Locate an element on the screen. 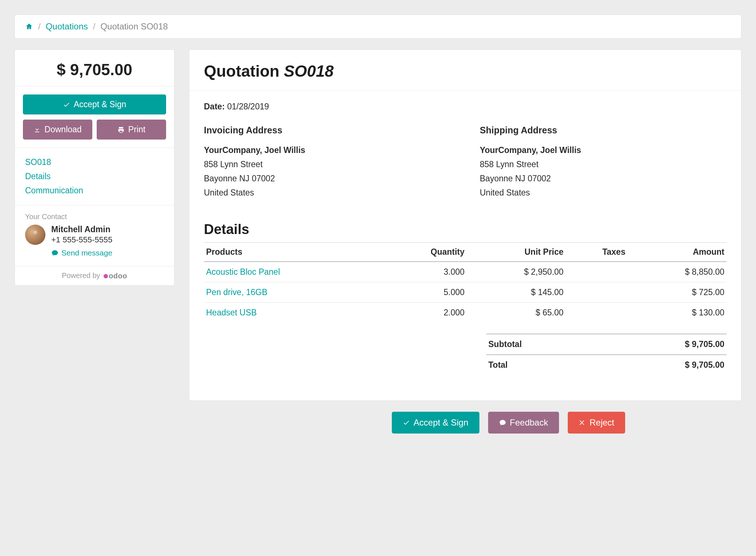 This screenshot has width=756, height=556. col-amount: Amount is located at coordinates (677, 252).